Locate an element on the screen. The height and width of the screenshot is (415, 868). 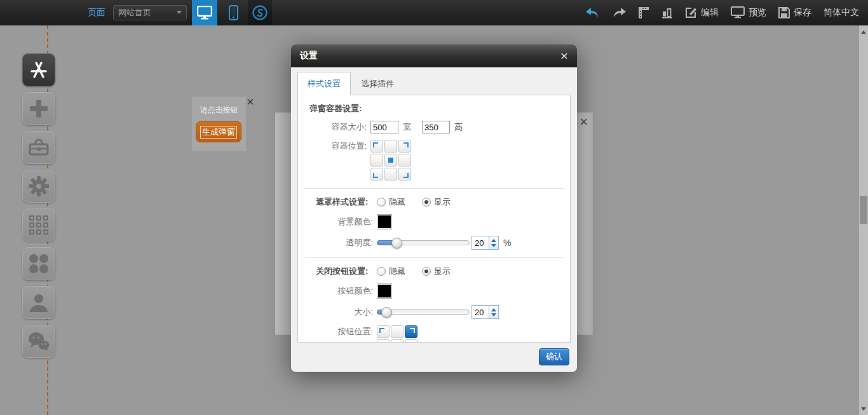
link-circle-icon is located at coordinates (260, 13).